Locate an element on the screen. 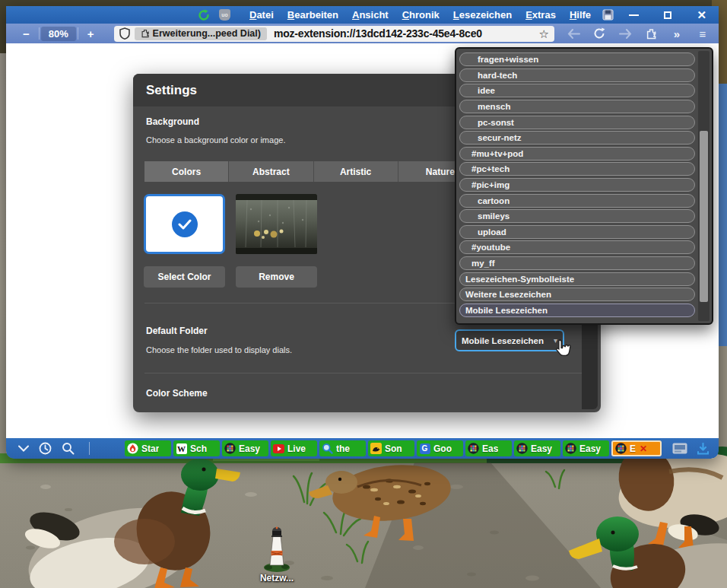 The width and height of the screenshot is (727, 588). dropdown-scrollbar is located at coordinates (704, 186).